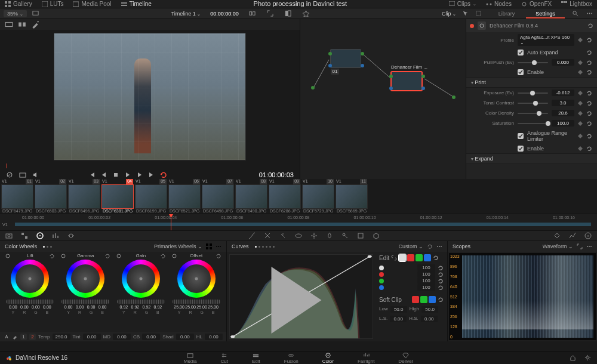 Image resolution: width=597 pixels, height=364 pixels. I want to click on node-output-dot, so click(454, 97).